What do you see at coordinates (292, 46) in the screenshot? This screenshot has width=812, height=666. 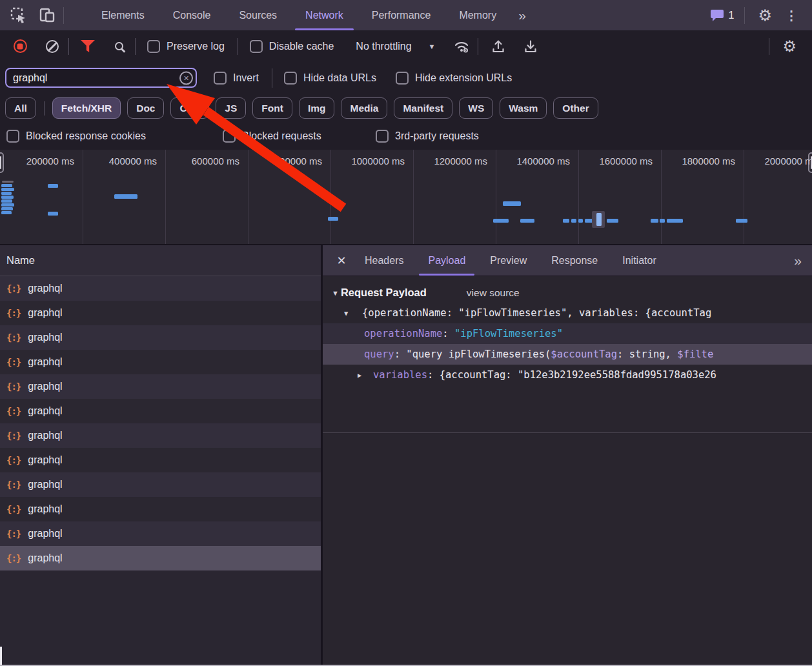 I see `disable-cache-checkbox-group: Disable cache` at bounding box center [292, 46].